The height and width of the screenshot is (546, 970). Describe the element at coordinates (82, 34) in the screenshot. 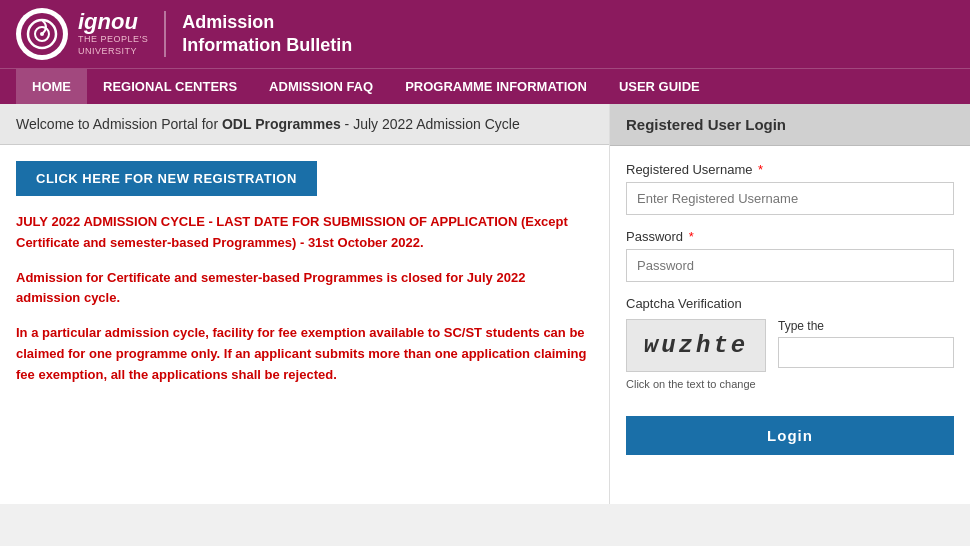

I see `logo-area: ignou THE PEOPLE'S UNIVERSITY` at that location.